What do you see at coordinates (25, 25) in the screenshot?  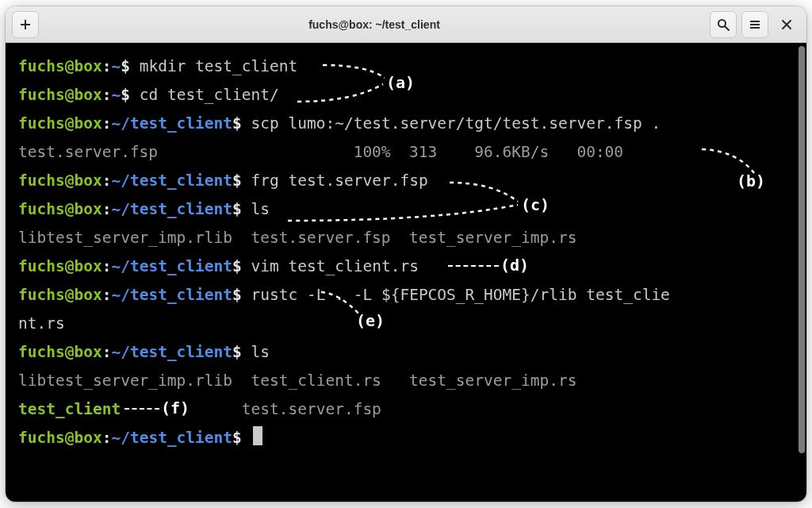 I see `plus-icon` at bounding box center [25, 25].